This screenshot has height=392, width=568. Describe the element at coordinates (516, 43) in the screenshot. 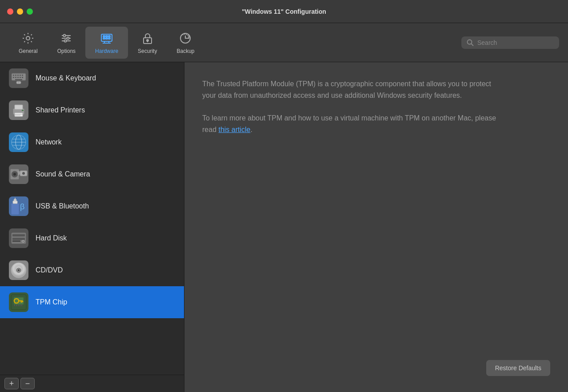

I see `search-input` at that location.